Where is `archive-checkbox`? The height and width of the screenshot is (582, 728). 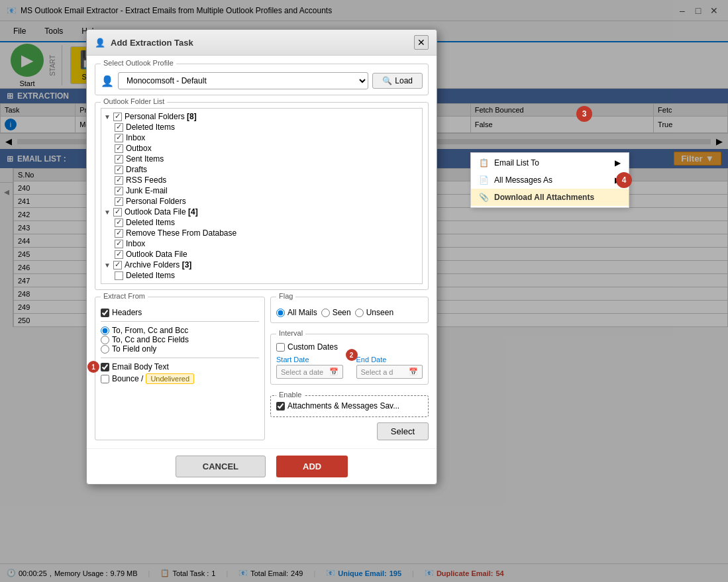
archive-checkbox is located at coordinates (118, 265).